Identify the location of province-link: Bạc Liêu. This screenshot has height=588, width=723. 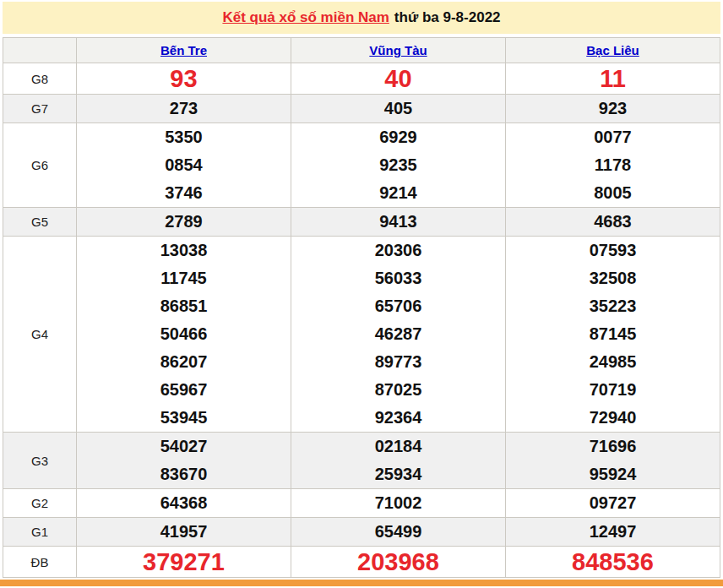
(613, 51).